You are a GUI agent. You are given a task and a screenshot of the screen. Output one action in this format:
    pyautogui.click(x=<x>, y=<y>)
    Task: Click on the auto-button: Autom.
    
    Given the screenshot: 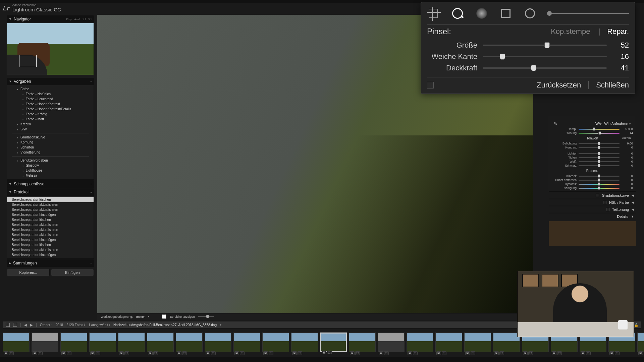 What is the action you would take?
    pyautogui.click(x=627, y=138)
    